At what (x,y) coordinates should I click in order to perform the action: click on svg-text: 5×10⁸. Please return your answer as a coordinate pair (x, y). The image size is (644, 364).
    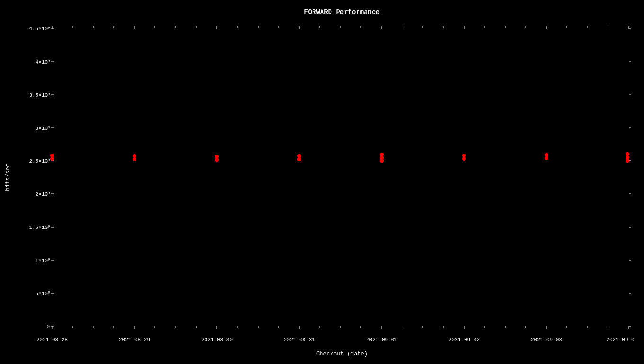
    Looking at the image, I should click on (43, 294).